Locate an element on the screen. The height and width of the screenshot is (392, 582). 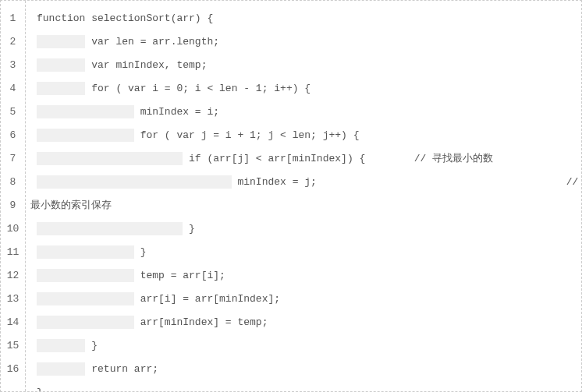
line-number: 13 is located at coordinates (12, 299).